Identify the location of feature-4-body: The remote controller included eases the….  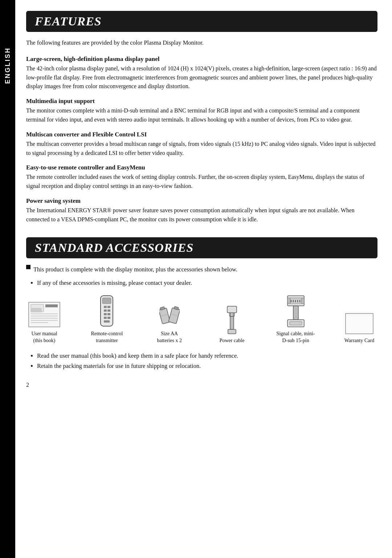
(202, 182).